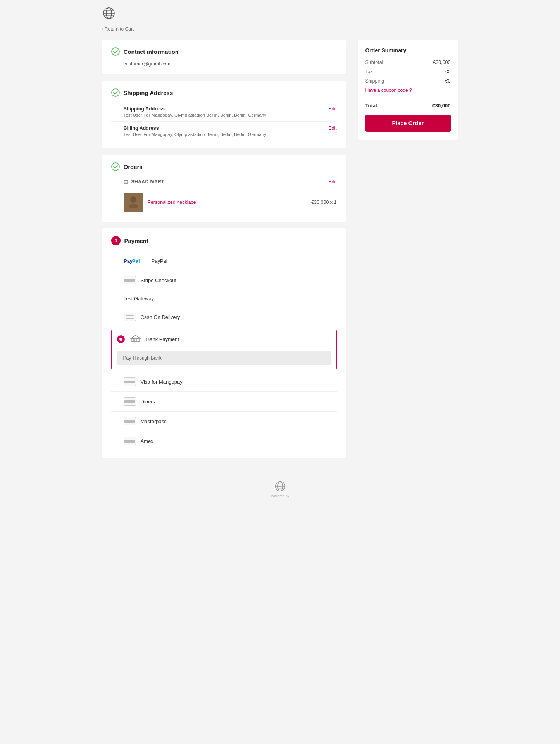  What do you see at coordinates (408, 98) in the screenshot?
I see `summary-divider` at bounding box center [408, 98].